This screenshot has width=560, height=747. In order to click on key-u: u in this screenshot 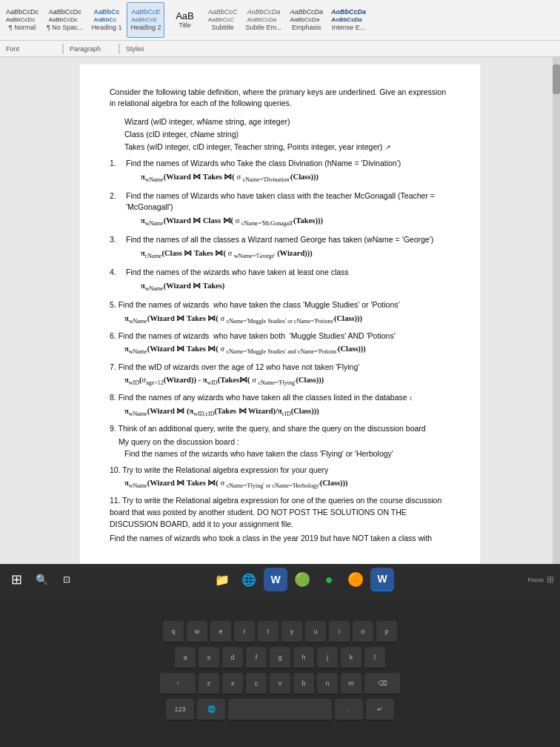, I will do `click(316, 632)`.